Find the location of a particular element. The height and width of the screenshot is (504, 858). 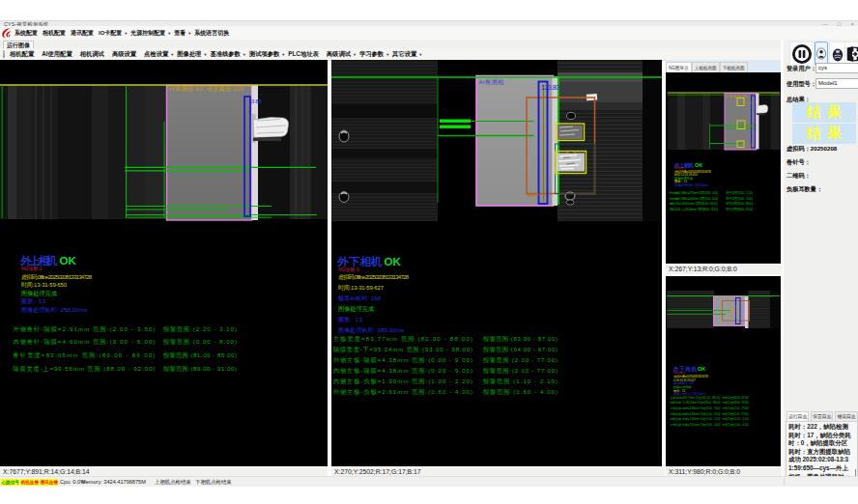

right-side-panel: 登录用户： cys 使用型号： Model1 总结果： 结果 结果 虚拟码：20… is located at coordinates (819, 263).